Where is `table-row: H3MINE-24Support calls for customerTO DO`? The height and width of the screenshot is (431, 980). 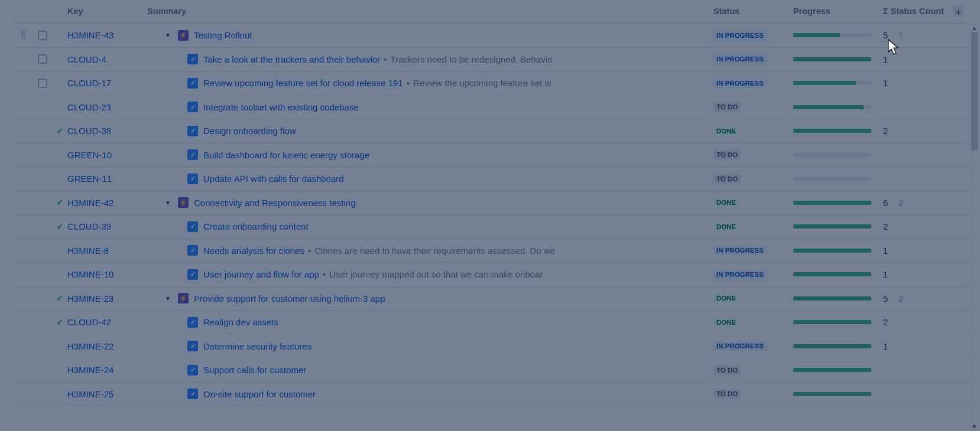
table-row: H3MINE-24Support calls for customerTO DO is located at coordinates (491, 371).